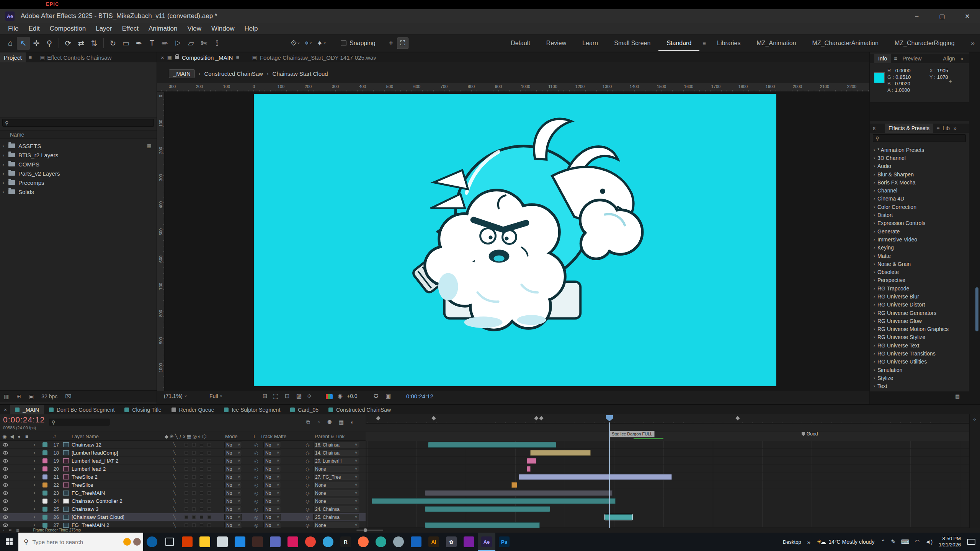 The image size is (980, 551). Describe the element at coordinates (556, 43) in the screenshot. I see `workspace-review: Review` at that location.